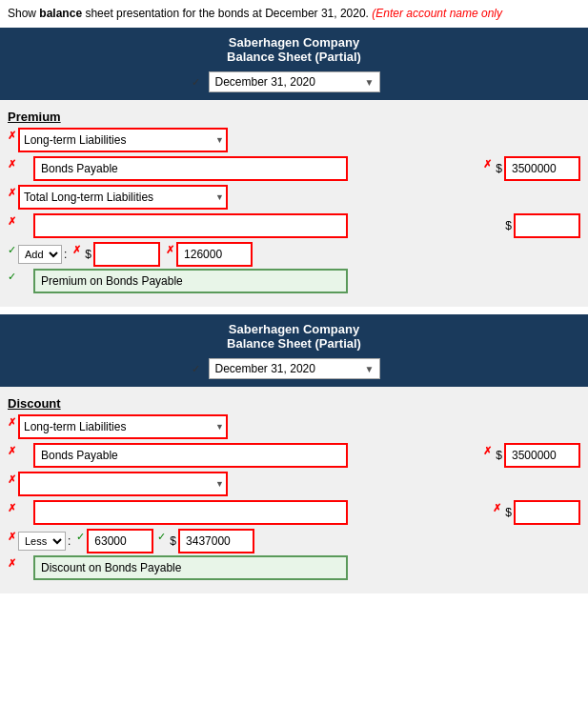  I want to click on premium-row3: ✗ Total Long-term Liabilities ▼, so click(294, 197).